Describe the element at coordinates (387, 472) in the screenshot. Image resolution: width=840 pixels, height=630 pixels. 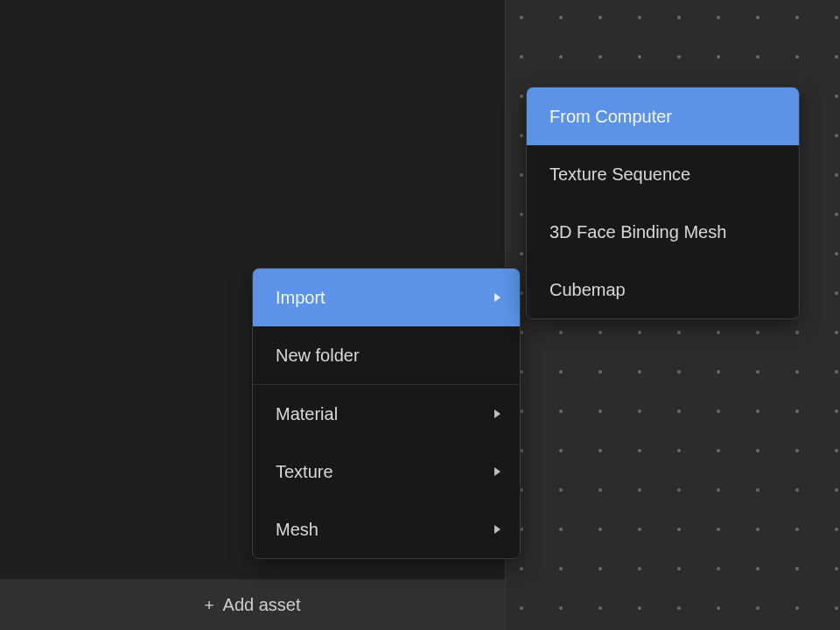
I see `menu-item-texture: Texture` at that location.